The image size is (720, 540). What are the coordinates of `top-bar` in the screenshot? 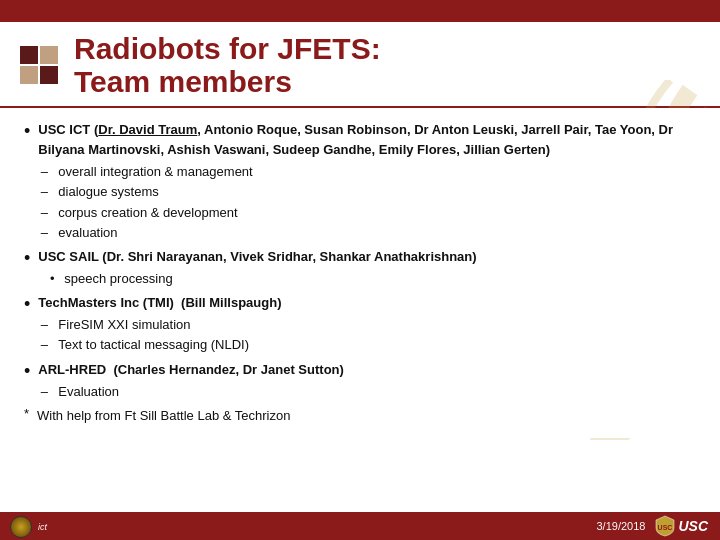 It's located at (360, 11).